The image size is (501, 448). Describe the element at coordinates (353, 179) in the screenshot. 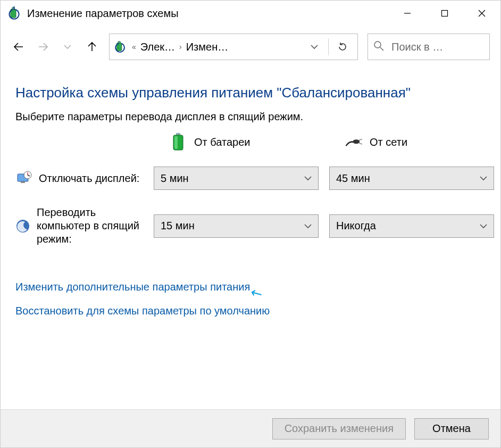

I see `select-value: 45 мин` at that location.